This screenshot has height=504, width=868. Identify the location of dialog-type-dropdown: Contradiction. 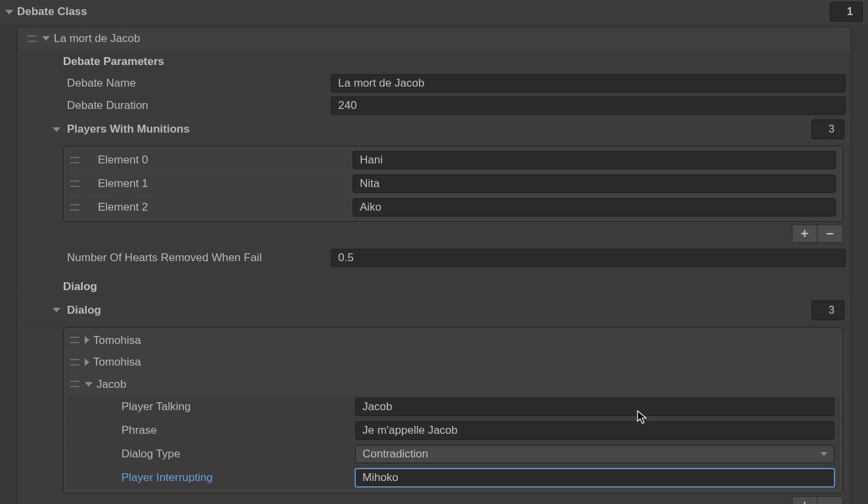
(595, 454).